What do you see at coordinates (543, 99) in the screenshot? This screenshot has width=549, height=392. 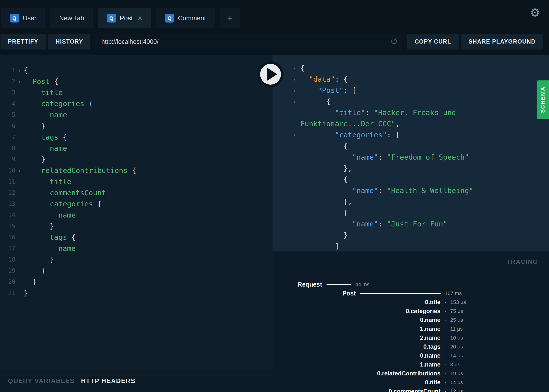 I see `schema-tab: SCHEMA` at bounding box center [543, 99].